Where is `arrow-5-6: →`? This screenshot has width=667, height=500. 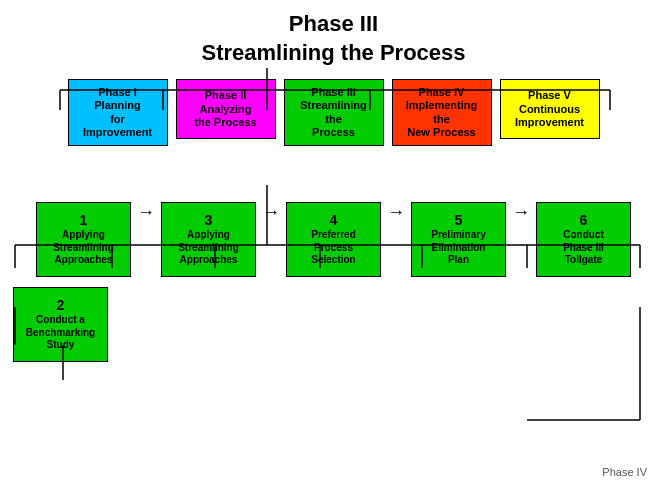 arrow-5-6: → is located at coordinates (521, 212).